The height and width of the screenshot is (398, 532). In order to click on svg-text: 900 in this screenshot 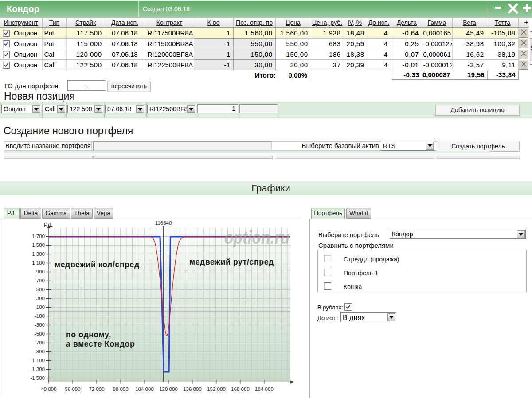, I will do `click(41, 272)`.